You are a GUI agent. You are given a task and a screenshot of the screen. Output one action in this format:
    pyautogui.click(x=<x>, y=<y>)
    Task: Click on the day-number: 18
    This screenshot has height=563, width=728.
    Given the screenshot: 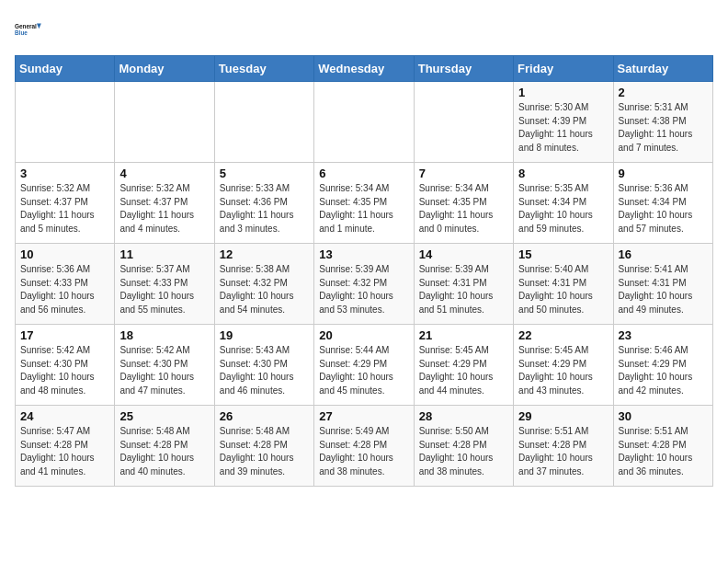 What is the action you would take?
    pyautogui.click(x=164, y=335)
    